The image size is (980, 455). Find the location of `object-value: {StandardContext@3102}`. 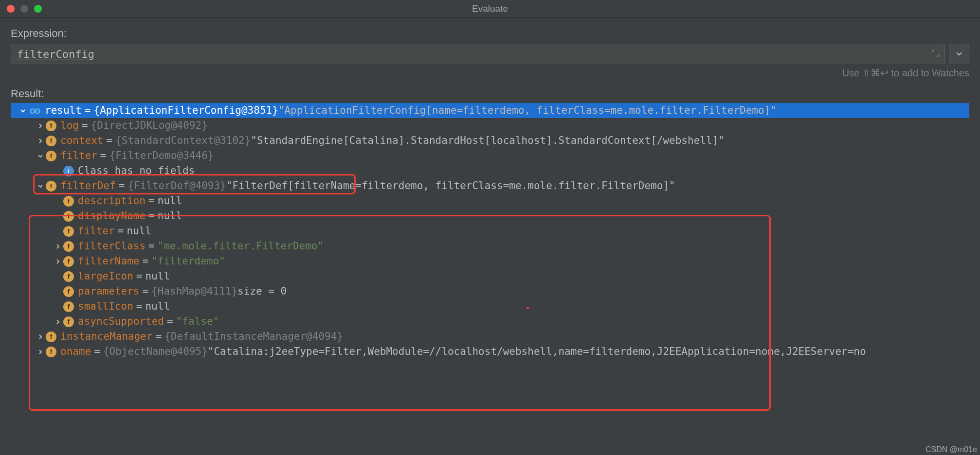

object-value: {StandardContext@3102} is located at coordinates (183, 141).